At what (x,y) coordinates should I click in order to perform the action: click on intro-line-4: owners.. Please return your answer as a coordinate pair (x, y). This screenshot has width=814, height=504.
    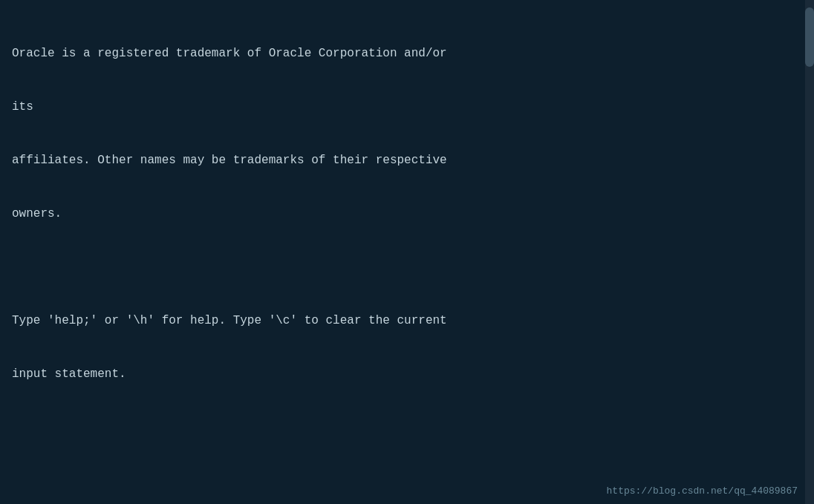
    Looking at the image, I should click on (403, 214).